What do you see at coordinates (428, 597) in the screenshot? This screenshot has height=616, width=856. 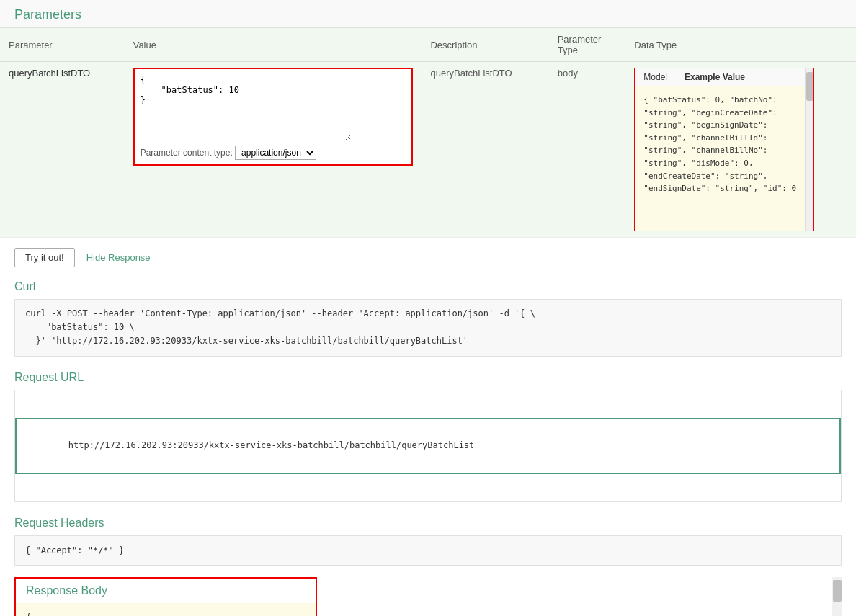 I see `response-body-outer: Response Body { "pageNum": 1, "pageSize"…` at bounding box center [428, 597].